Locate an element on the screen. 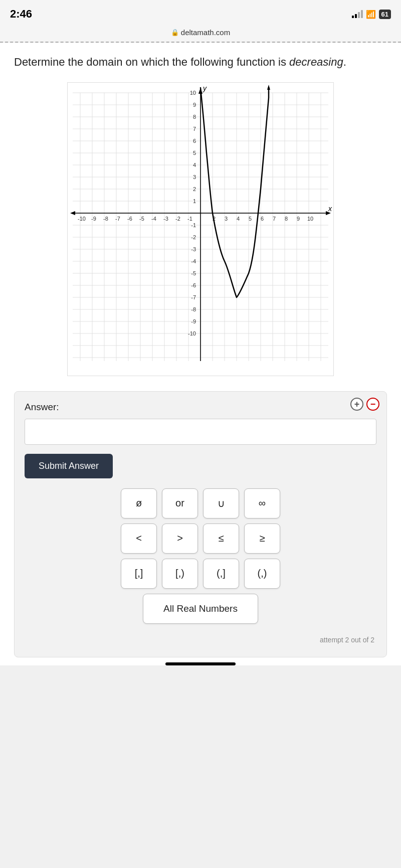  svg-text: y is located at coordinates (205, 88).